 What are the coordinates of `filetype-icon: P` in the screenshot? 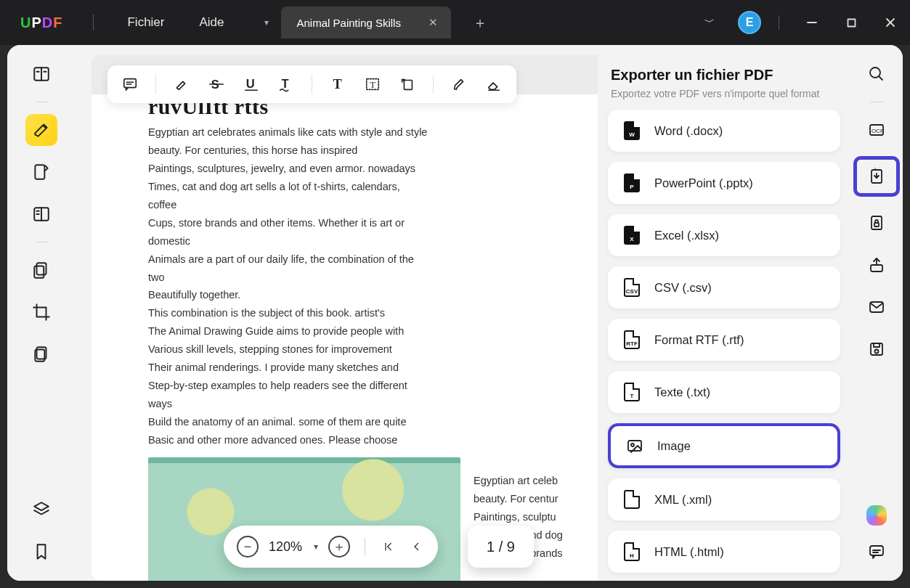 It's located at (632, 183).